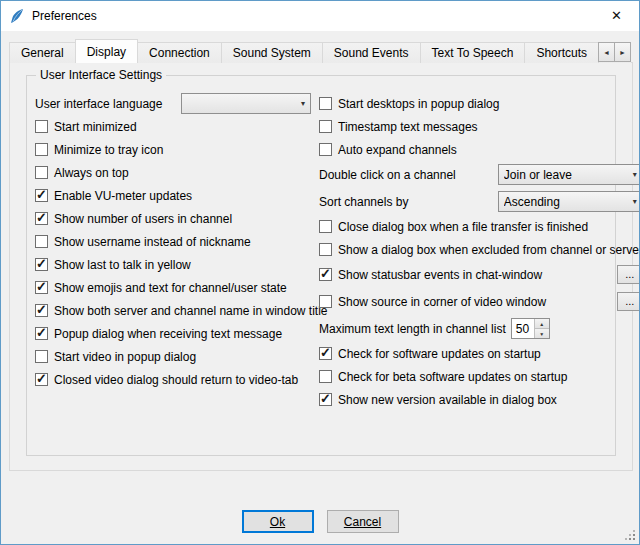  What do you see at coordinates (562, 52) in the screenshot?
I see `tab-shortcuts: Shortcuts` at bounding box center [562, 52].